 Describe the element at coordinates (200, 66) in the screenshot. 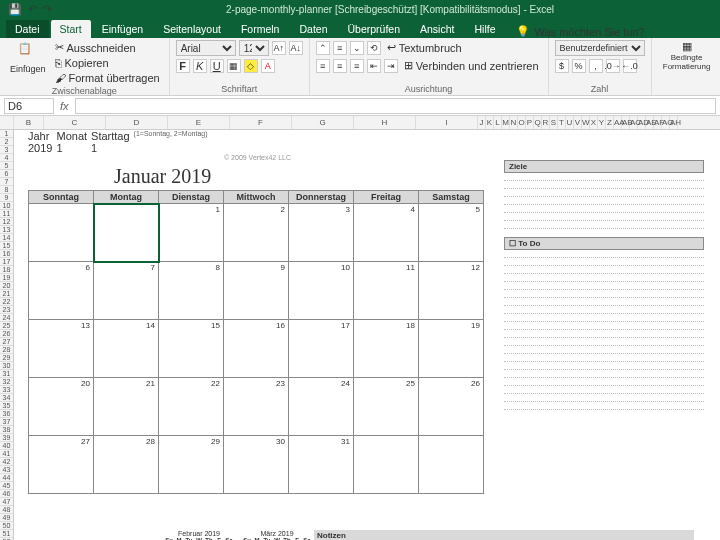

I see `italic-button: K` at that location.